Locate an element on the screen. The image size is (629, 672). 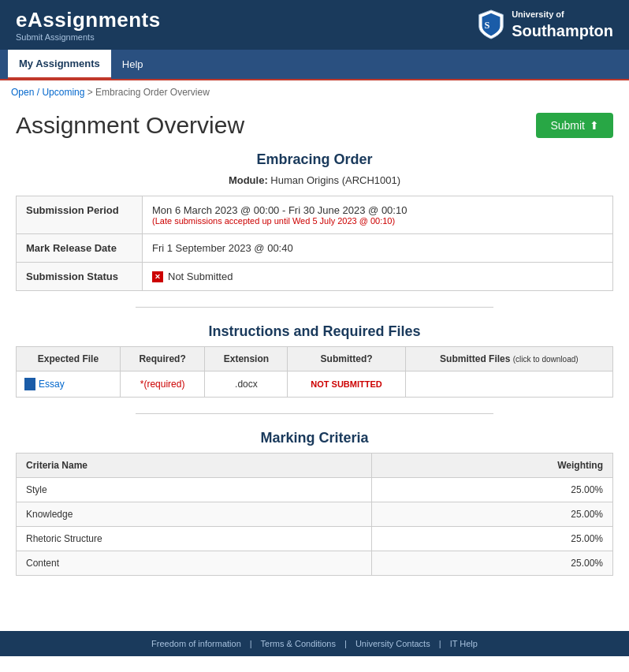
submission-status-row: Submission Status ✕ Not Submitted is located at coordinates (315, 277).